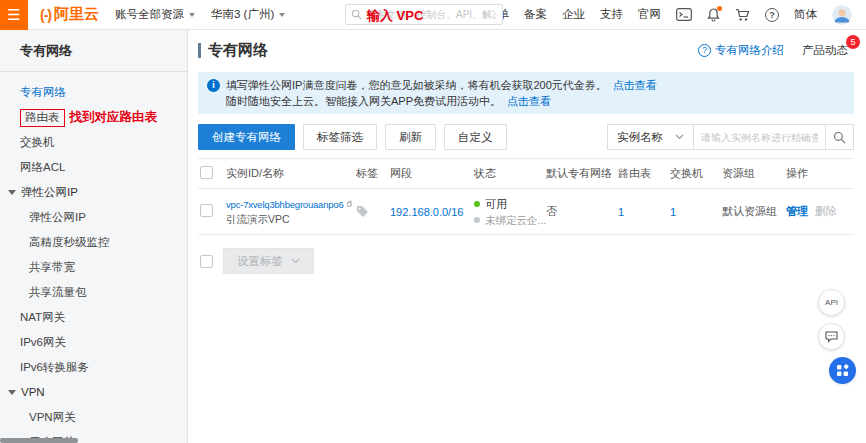 Image resolution: width=866 pixels, height=443 pixels. Describe the element at coordinates (635, 85) in the screenshot. I see `banner-link-1: 点击查看` at that location.